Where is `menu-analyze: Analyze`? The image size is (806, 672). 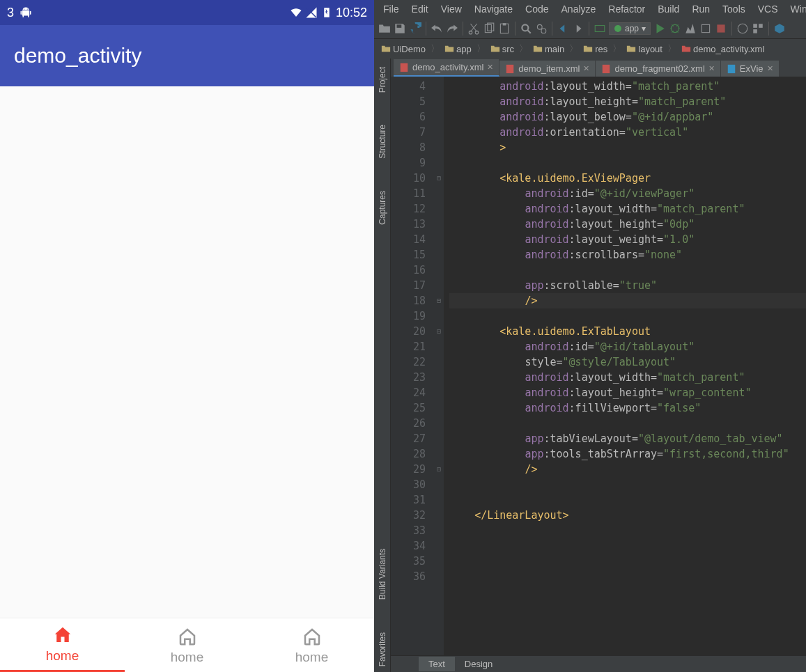 menu-analyze: Analyze is located at coordinates (579, 9).